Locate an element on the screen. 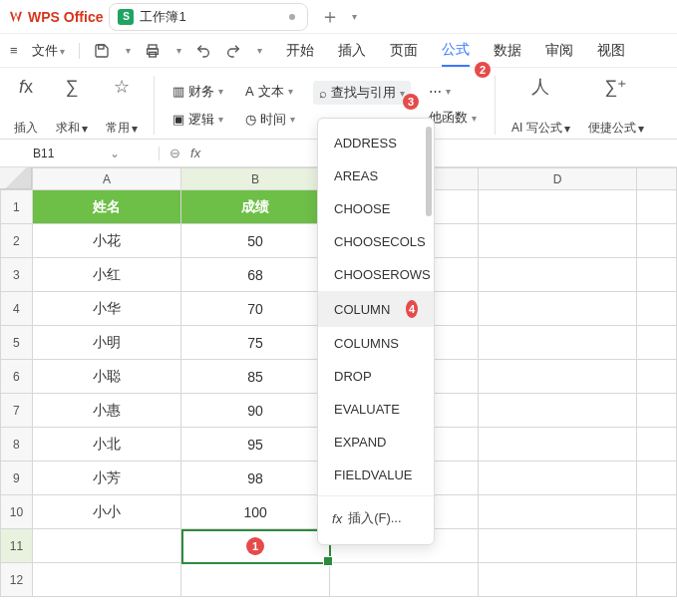 The height and width of the screenshot is (616, 677). file-menu: 文件▾ is located at coordinates (48, 51).